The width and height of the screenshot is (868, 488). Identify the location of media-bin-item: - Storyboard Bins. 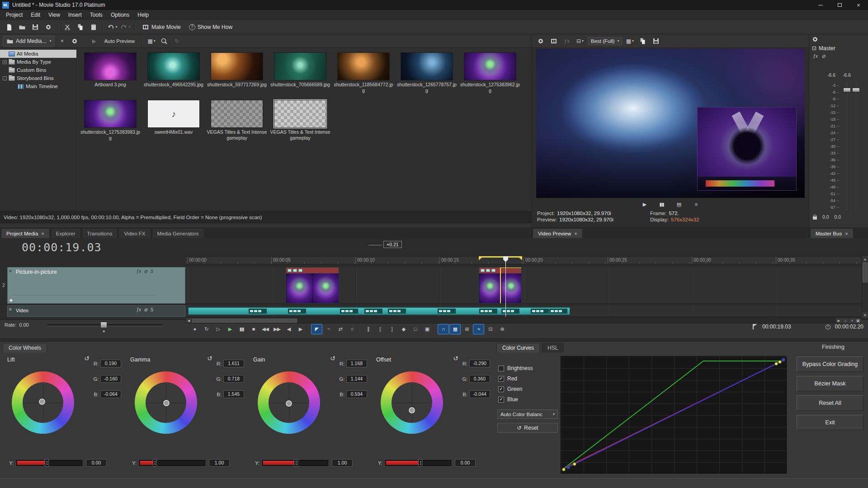
(38, 78).